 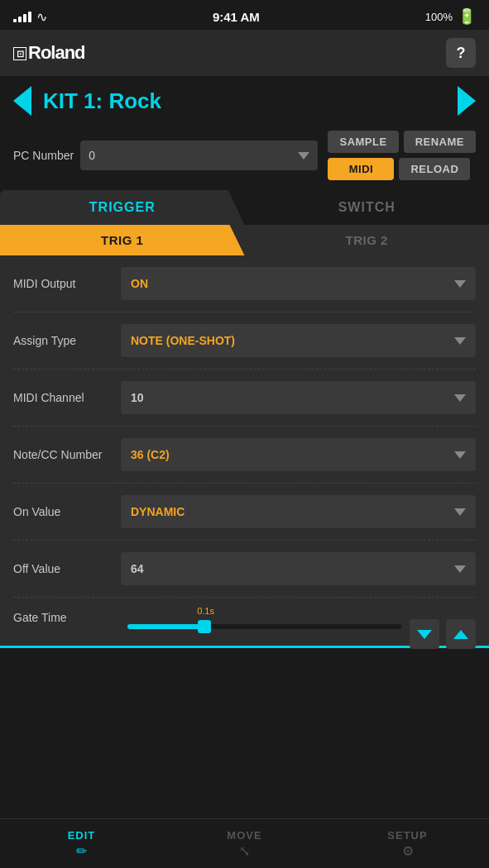 I want to click on kit-title: KIT 1: Rock, so click(x=247, y=101).